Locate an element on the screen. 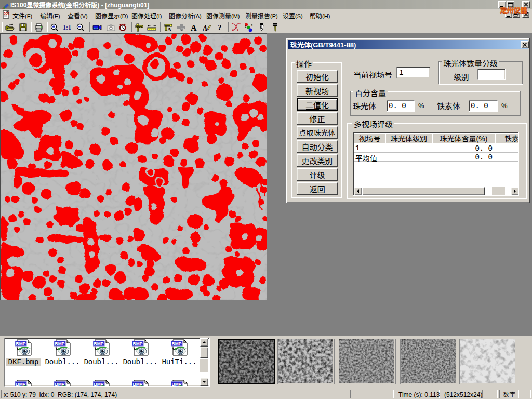 The height and width of the screenshot is (399, 532). svg-text: DOC is located at coordinates (7, 14).